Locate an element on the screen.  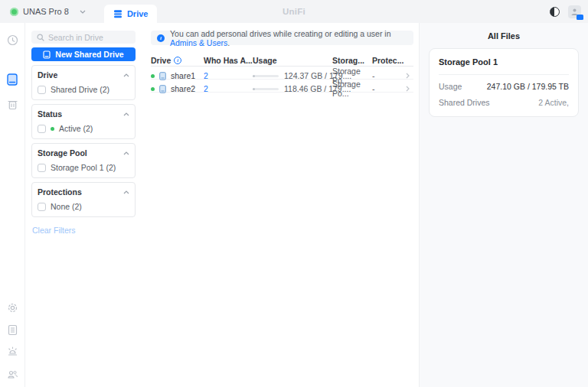
console-switcher: UNAS Pro 8 is located at coordinates (47, 11).